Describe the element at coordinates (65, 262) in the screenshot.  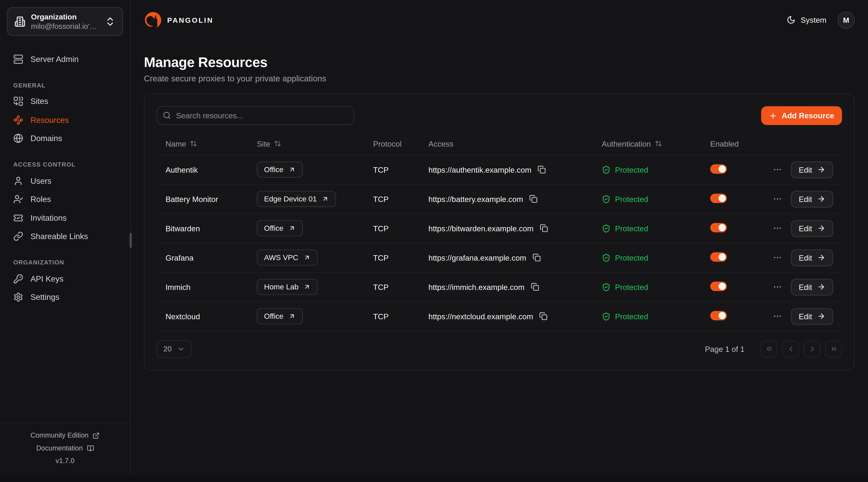
I see `section-label-organization: ORGANIZATION` at that location.